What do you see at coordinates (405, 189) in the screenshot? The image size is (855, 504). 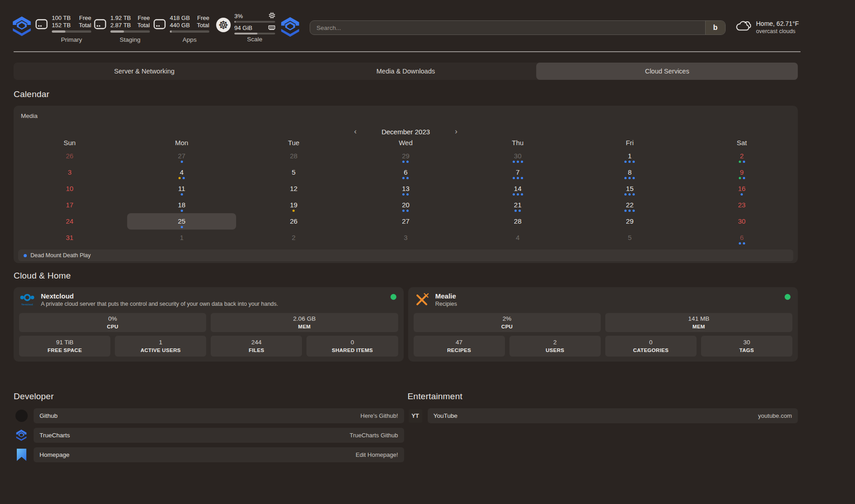 I see `calendar-day-13: 13` at bounding box center [405, 189].